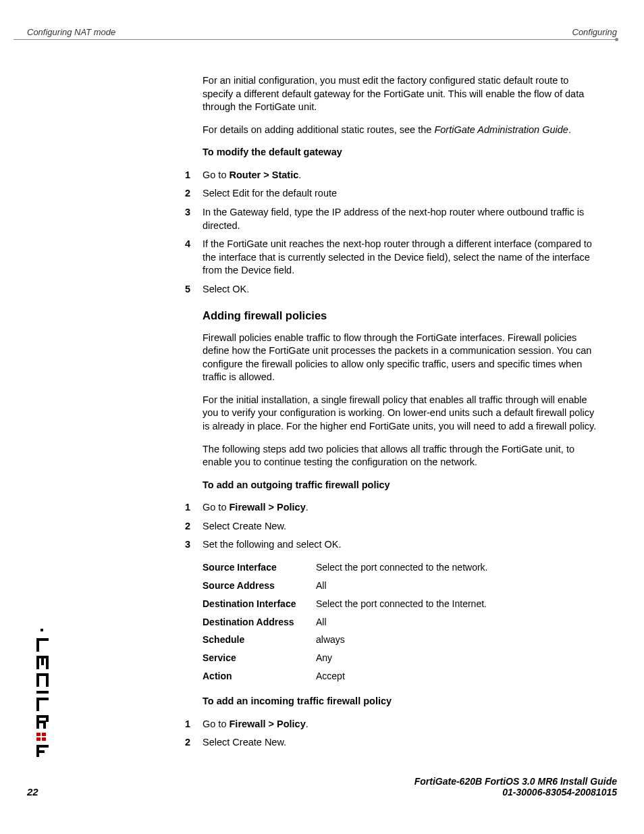 The height and width of the screenshot is (834, 644). What do you see at coordinates (402, 457) in the screenshot?
I see `firewall-p3: The following steps add two policies tha…` at bounding box center [402, 457].